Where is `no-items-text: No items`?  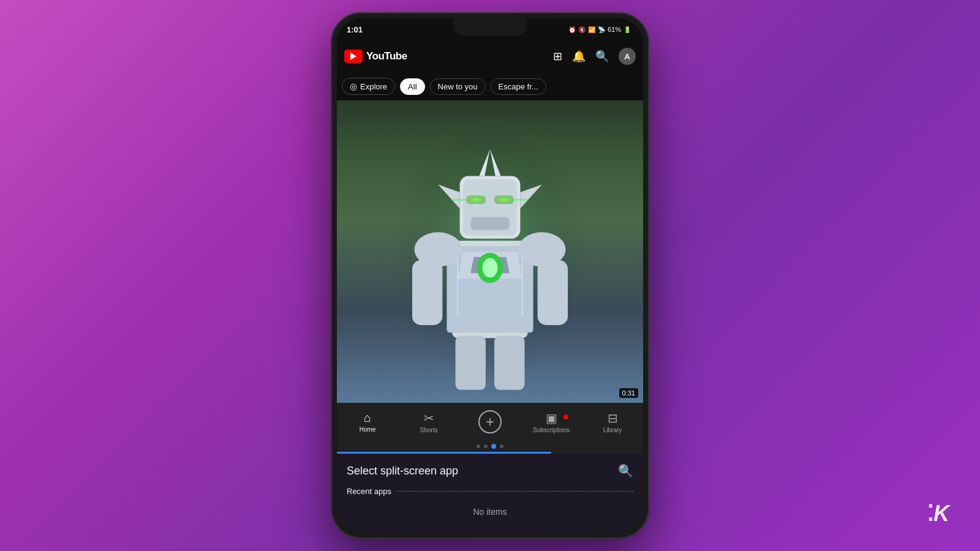
no-items-text: No items is located at coordinates (490, 512).